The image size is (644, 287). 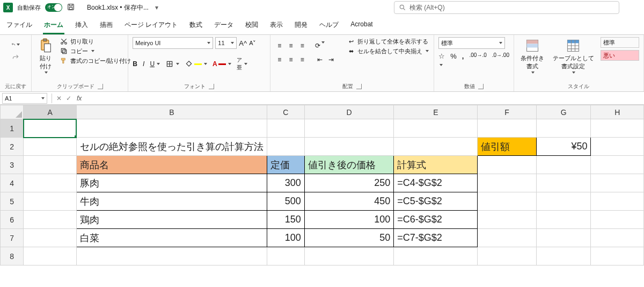 What do you see at coordinates (442, 60) in the screenshot?
I see `accounting-format-button: ☆` at bounding box center [442, 60].